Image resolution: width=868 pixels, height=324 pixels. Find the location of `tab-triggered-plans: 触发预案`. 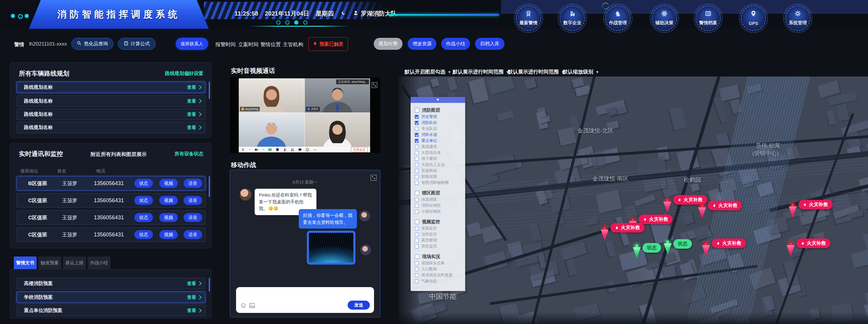

tab-triggered-plans: 触发预案 is located at coordinates (50, 263).